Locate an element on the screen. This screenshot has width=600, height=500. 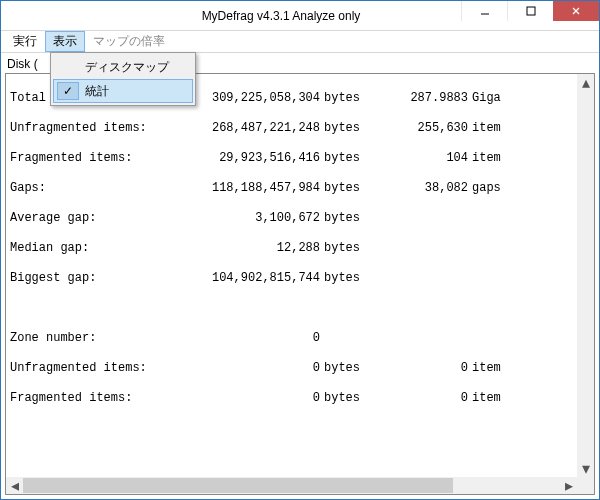
stat-ru: gaps is located at coordinates (488, 188).